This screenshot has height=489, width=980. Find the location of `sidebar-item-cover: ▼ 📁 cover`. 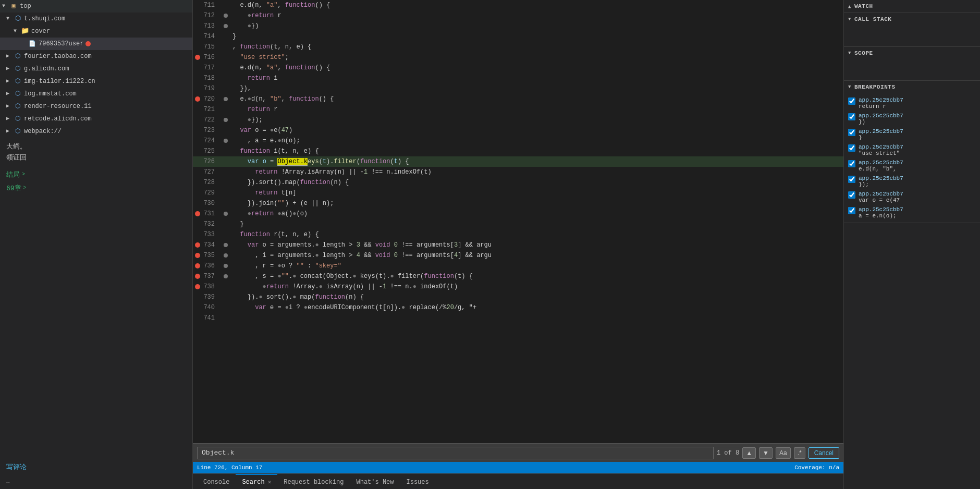

sidebar-item-cover: ▼ 📁 cover is located at coordinates (96, 31).